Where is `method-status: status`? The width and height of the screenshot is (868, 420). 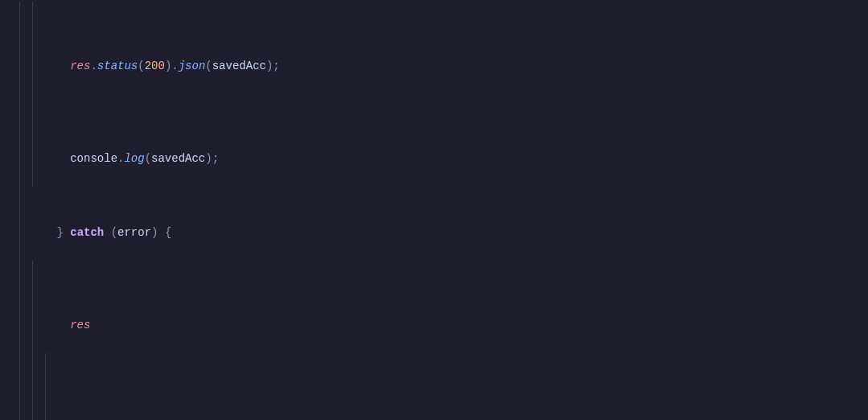 method-status: status is located at coordinates (117, 66).